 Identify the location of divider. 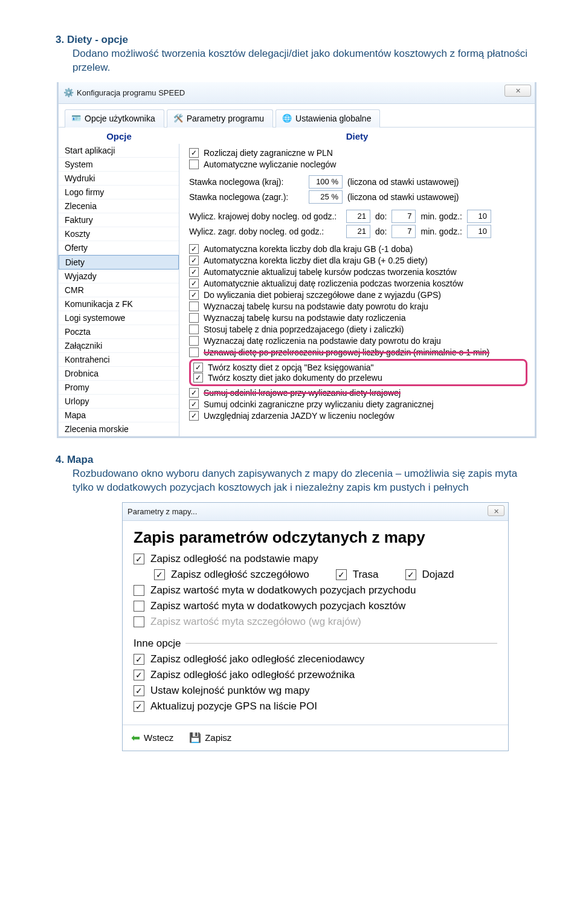
(341, 643).